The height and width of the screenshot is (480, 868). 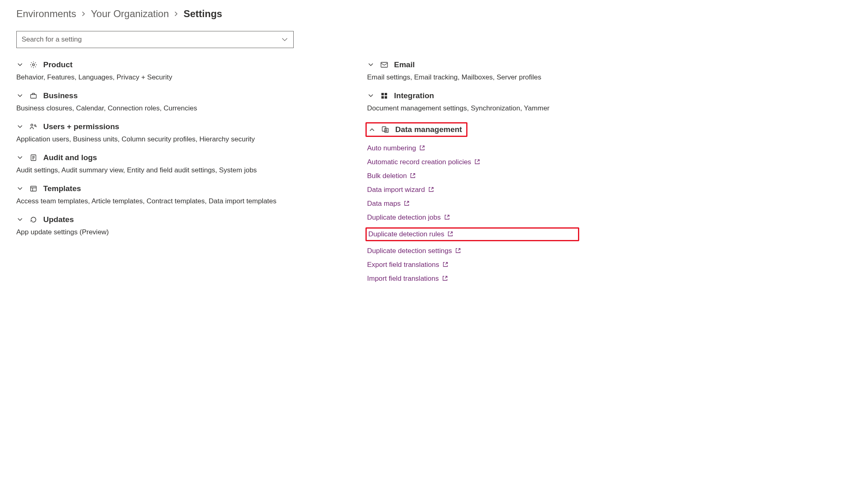 What do you see at coordinates (414, 96) in the screenshot?
I see `section-title: Integration` at bounding box center [414, 96].